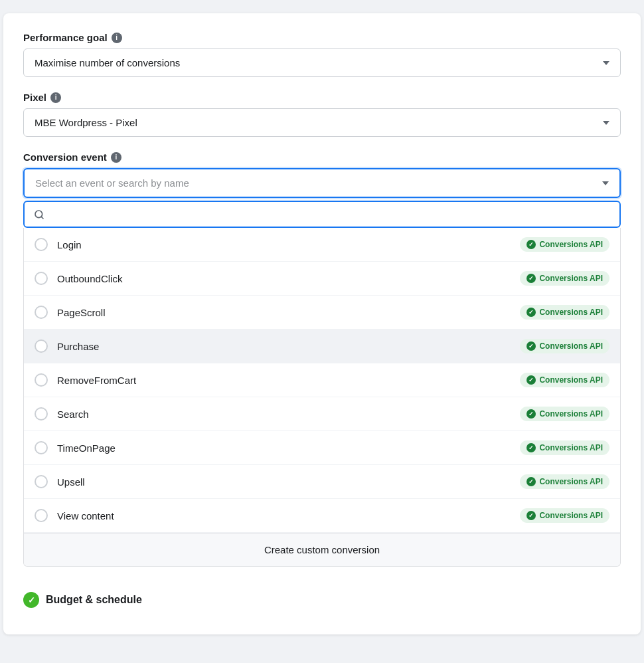 The height and width of the screenshot is (663, 644). Describe the element at coordinates (116, 157) in the screenshot. I see `conversion-event-info-icon: i` at that location.